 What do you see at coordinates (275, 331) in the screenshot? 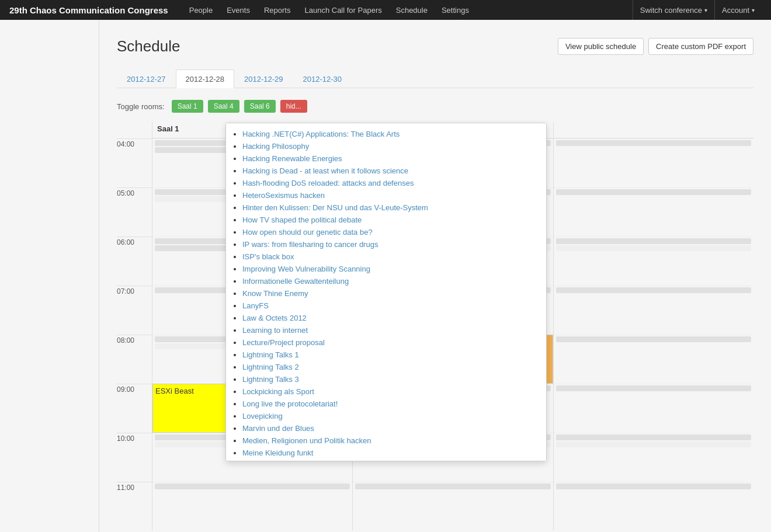
I see `event-link: Learning to internet` at bounding box center [275, 331].